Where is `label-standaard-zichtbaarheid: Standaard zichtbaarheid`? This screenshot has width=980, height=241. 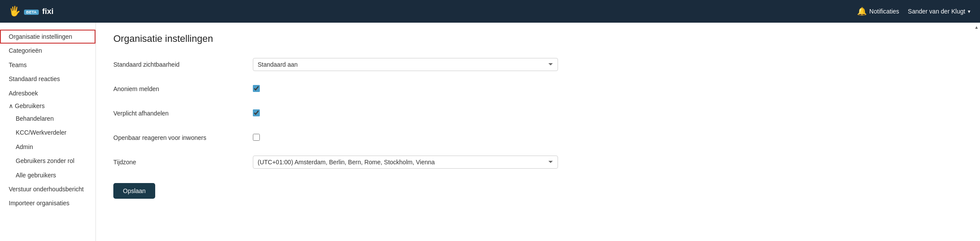 label-standaard-zichtbaarheid: Standaard zichtbaarheid is located at coordinates (183, 64).